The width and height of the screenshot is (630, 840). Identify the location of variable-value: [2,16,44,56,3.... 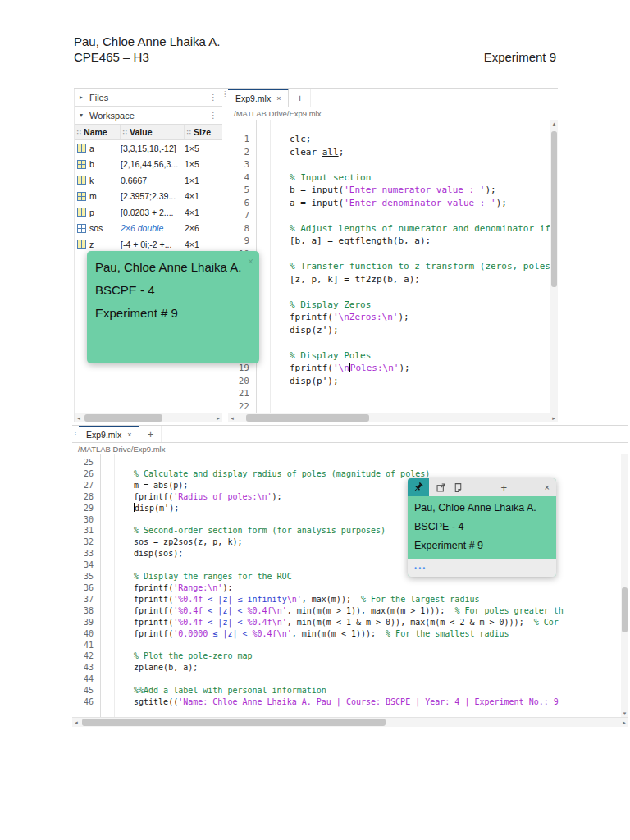
(153, 164).